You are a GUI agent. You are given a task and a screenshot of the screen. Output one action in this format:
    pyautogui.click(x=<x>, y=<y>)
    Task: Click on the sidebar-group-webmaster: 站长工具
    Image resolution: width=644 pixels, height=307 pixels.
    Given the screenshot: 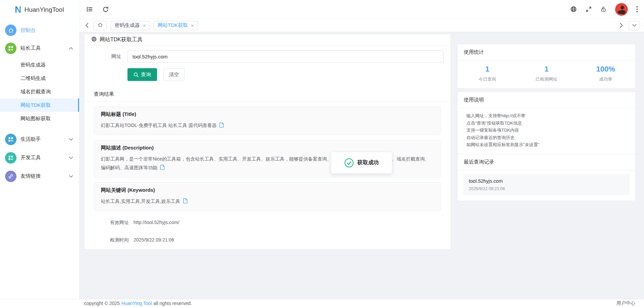 What is the action you would take?
    pyautogui.click(x=40, y=48)
    